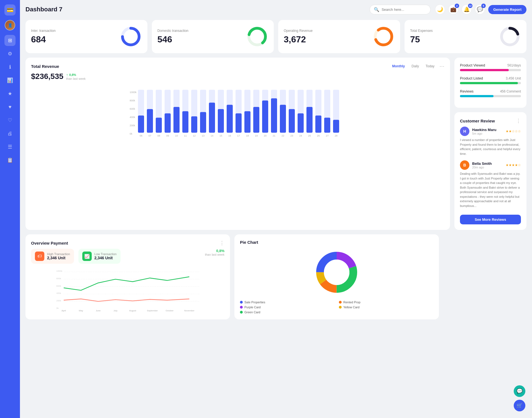 This screenshot has height=418, width=532. I want to click on legend-dot-purple, so click(241, 307).